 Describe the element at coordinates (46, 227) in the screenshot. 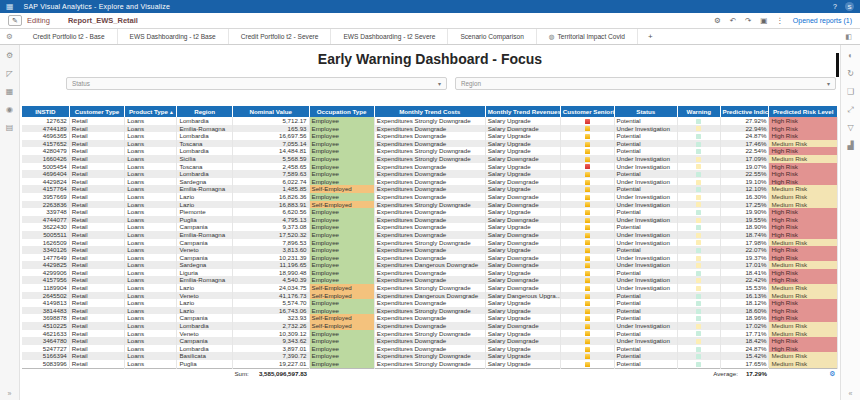

I see `cell-instid: 3622430` at that location.